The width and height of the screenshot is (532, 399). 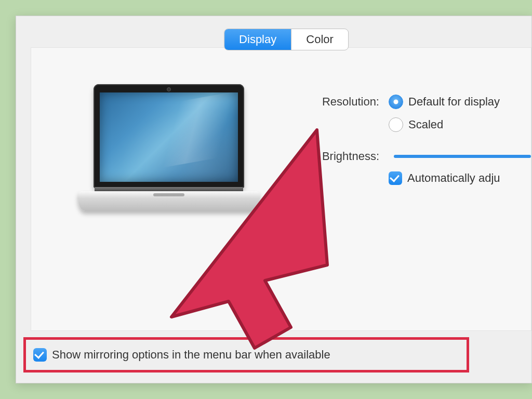 I want to click on brightness-label: Brightness:, so click(x=340, y=156).